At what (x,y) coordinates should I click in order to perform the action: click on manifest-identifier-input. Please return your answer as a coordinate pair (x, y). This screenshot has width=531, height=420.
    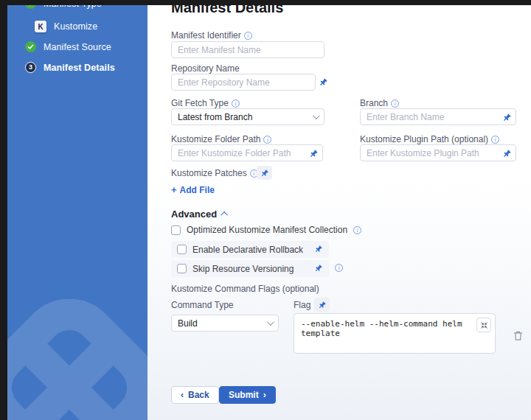
    Looking at the image, I should click on (248, 50).